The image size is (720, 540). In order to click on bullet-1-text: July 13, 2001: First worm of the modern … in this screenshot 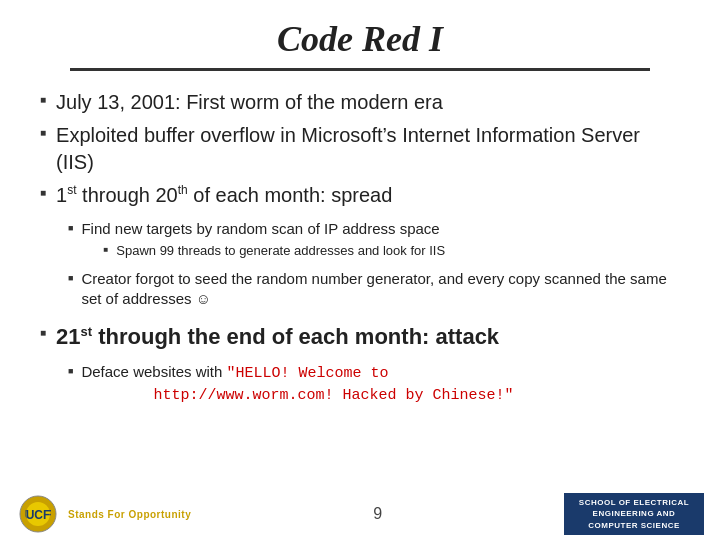, I will do `click(250, 102)`.